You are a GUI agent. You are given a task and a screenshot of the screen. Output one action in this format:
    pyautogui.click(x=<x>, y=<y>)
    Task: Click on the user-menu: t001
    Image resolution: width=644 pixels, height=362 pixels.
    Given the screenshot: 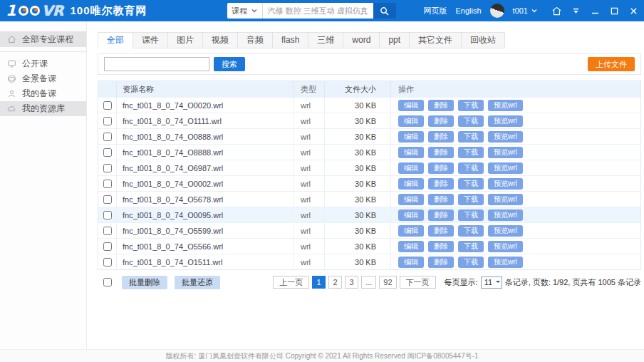 What is the action you would take?
    pyautogui.click(x=525, y=11)
    